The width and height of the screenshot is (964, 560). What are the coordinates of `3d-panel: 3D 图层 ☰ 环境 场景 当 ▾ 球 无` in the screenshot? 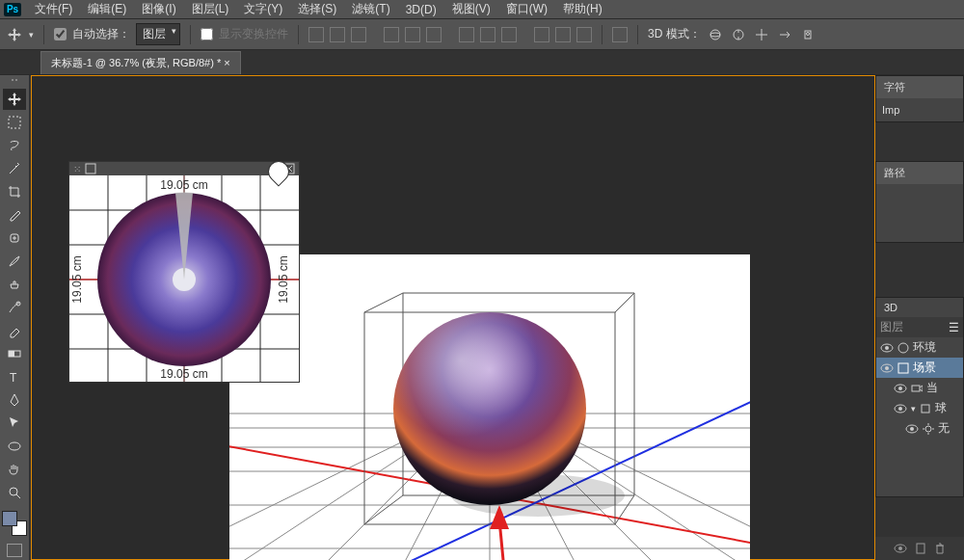 It's located at (920, 397).